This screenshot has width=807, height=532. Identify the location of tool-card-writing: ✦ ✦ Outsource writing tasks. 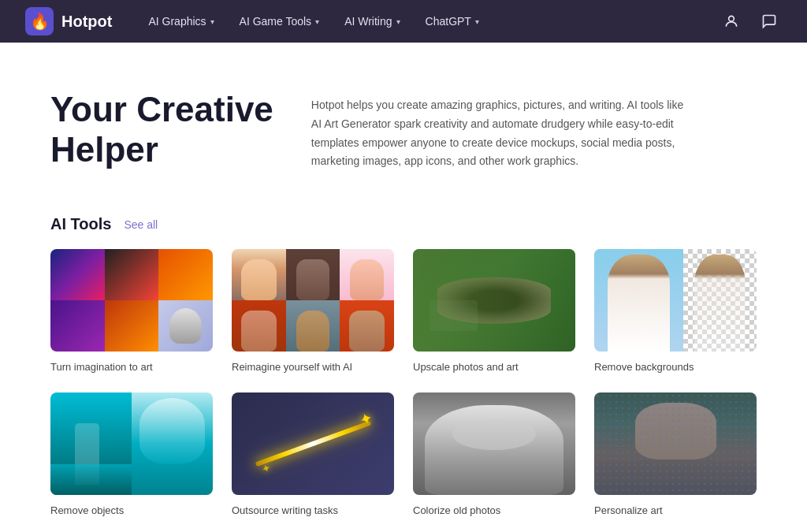
(313, 455).